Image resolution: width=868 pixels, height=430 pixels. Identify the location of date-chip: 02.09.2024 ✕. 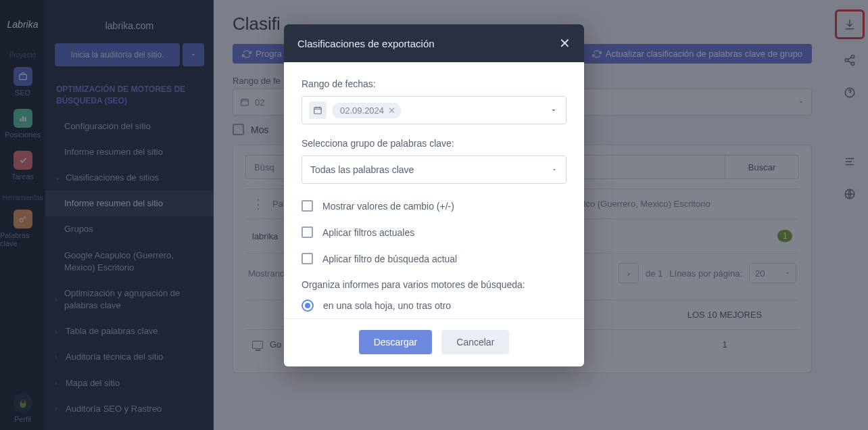
(366, 111).